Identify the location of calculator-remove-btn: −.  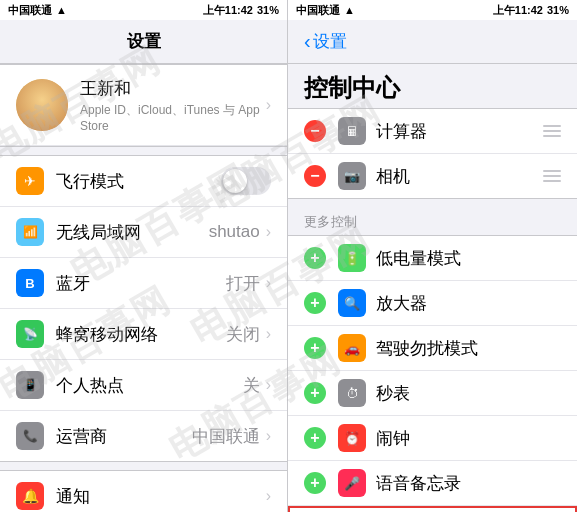
(315, 131).